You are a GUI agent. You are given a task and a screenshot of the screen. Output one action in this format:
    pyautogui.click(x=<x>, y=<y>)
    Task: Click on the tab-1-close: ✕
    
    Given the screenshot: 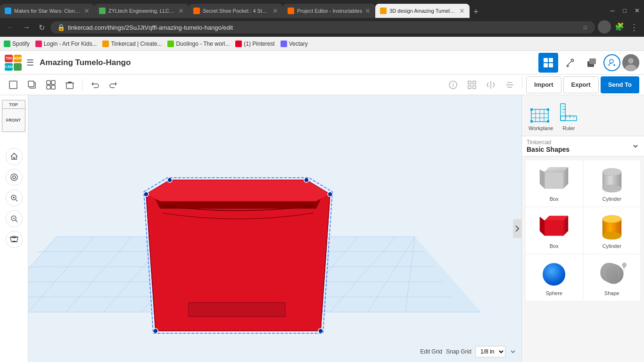 What is the action you would take?
    pyautogui.click(x=87, y=11)
    